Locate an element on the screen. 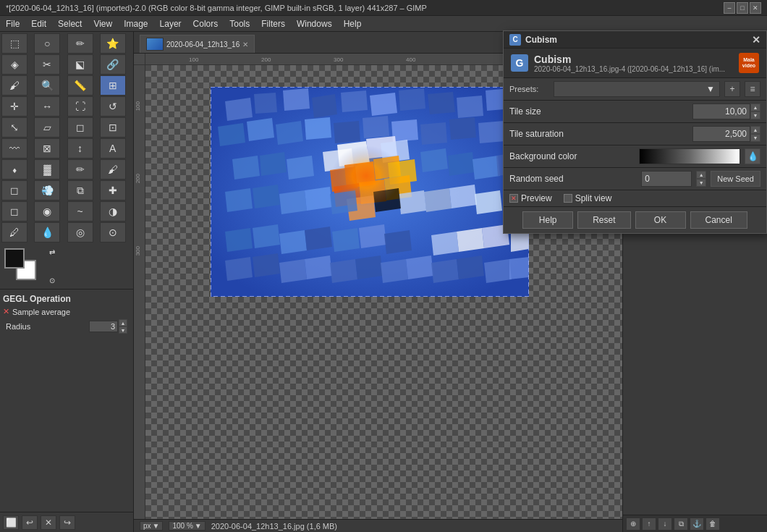 This screenshot has width=767, height=532. unit-selector: px ▼ is located at coordinates (151, 525).